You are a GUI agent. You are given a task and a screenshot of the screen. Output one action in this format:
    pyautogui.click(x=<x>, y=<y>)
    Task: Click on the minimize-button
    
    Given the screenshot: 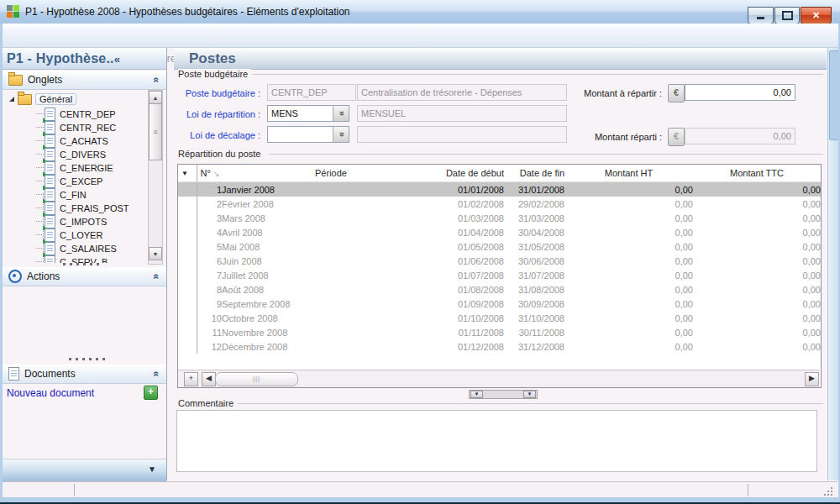 What is the action you would take?
    pyautogui.click(x=761, y=15)
    